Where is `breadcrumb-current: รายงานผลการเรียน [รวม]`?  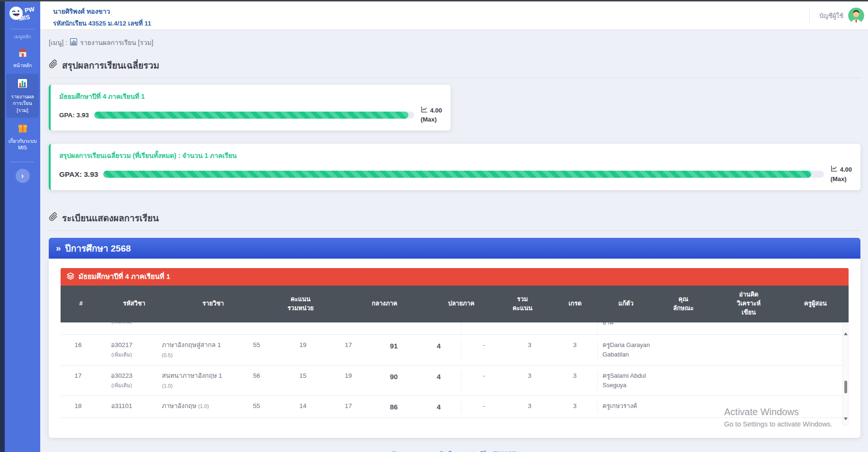
breadcrumb-current: รายงานผลการเรียน [รวม] is located at coordinates (116, 43).